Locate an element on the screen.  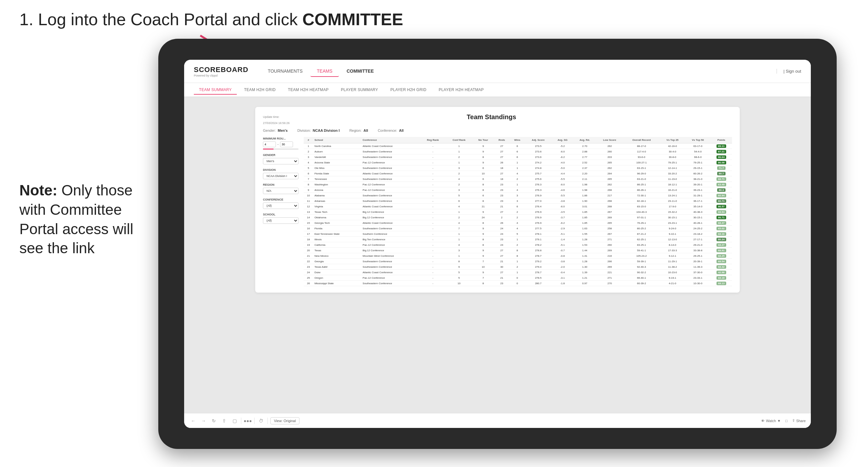
table-row: 24 Duke Atlantic Coast Conference - 5 9 … is located at coordinates (518, 272).